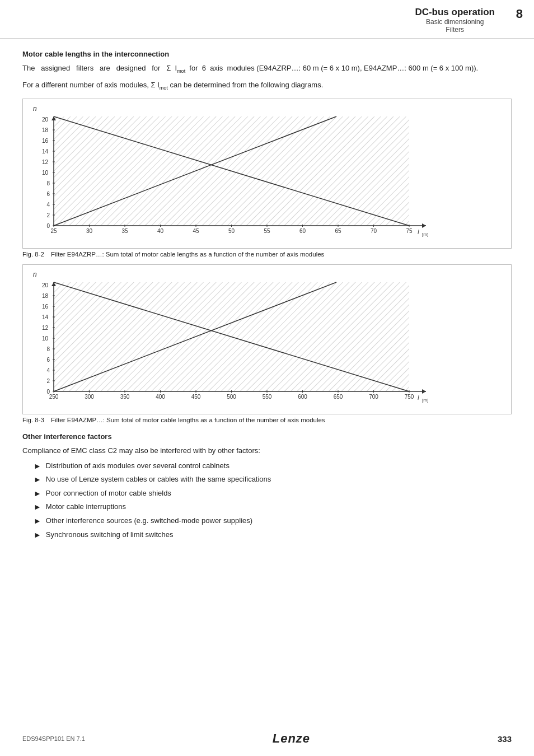 This screenshot has height=756, width=534. Describe the element at coordinates (48, 226) in the screenshot. I see `svg-text: 0` at that location.